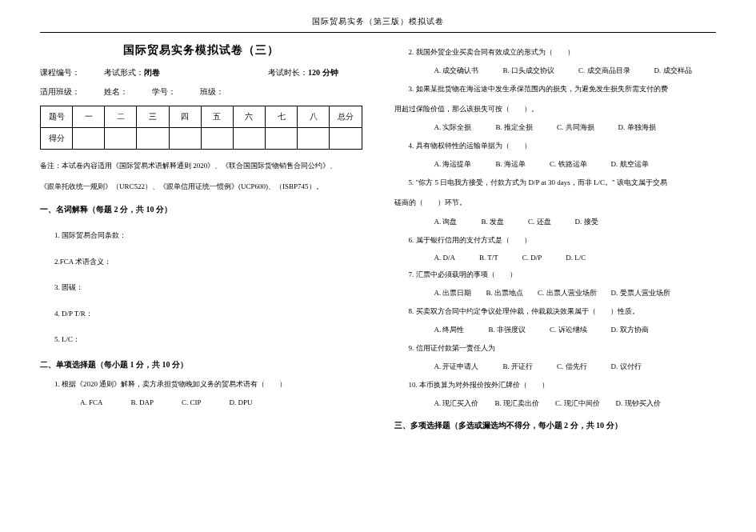  I want to click on opt-b: B. T/T, so click(489, 258).